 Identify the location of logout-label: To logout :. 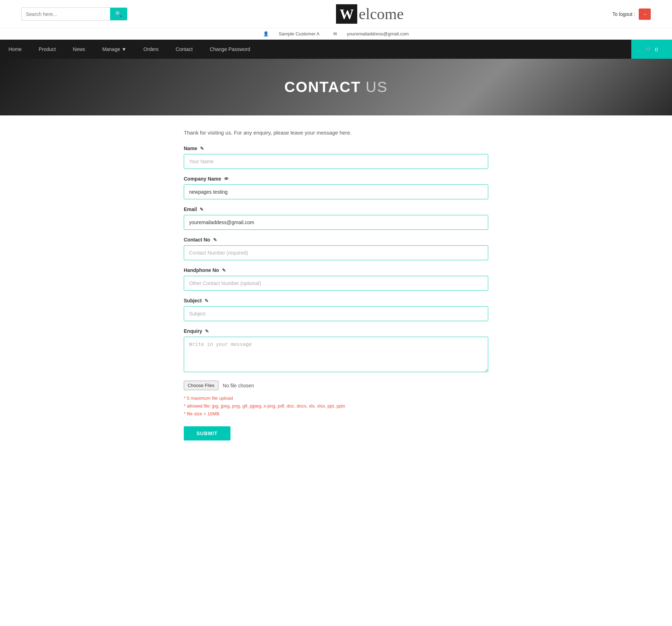
(624, 14).